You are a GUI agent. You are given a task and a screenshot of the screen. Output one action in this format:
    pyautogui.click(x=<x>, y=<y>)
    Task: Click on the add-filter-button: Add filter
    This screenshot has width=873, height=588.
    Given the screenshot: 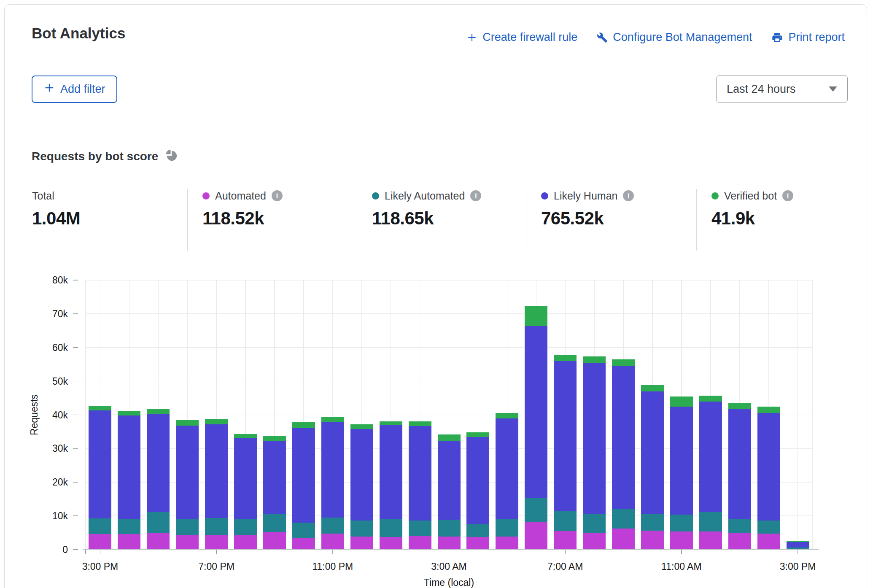 What is the action you would take?
    pyautogui.click(x=74, y=89)
    